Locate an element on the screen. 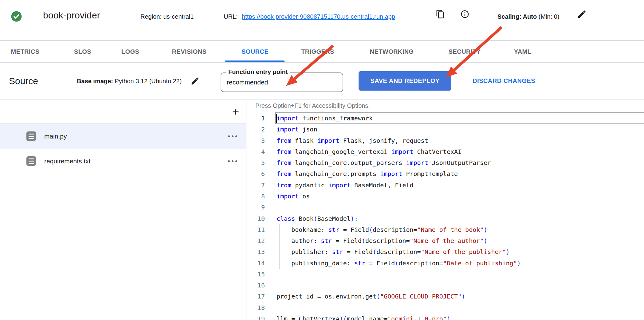  tab-source: SOURCE is located at coordinates (255, 52).